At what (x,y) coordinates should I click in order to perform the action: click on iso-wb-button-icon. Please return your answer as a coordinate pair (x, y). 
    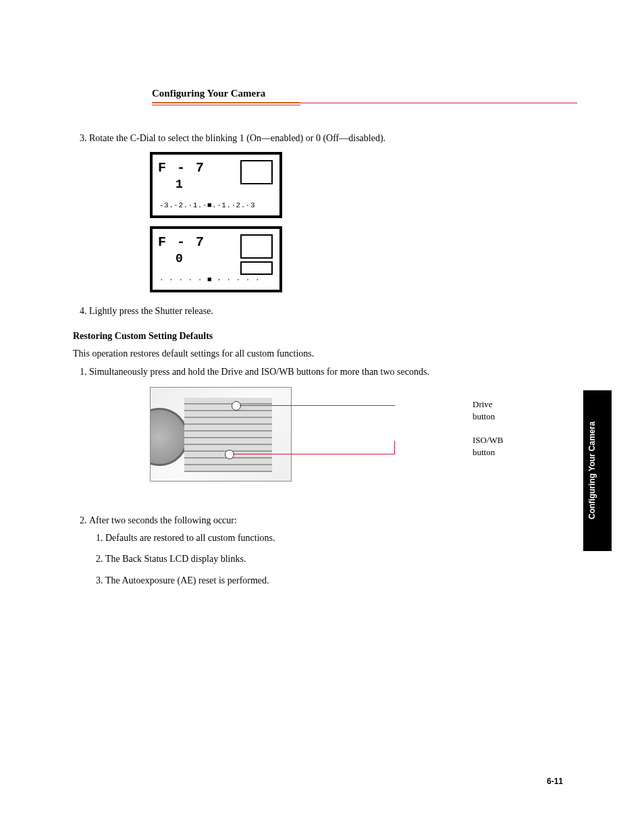
    Looking at the image, I should click on (230, 454).